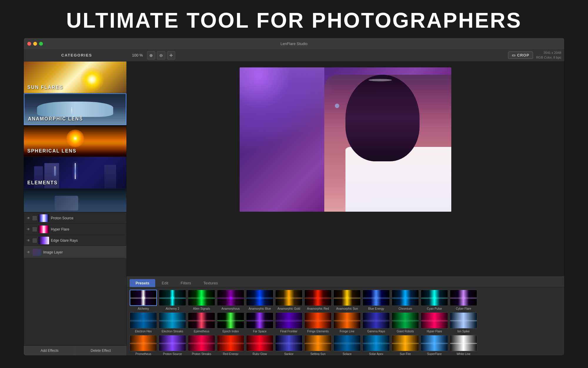 Image resolution: width=588 pixels, height=368 pixels. What do you see at coordinates (172, 345) in the screenshot?
I see `preset-proton-source: Proton Source` at bounding box center [172, 345].